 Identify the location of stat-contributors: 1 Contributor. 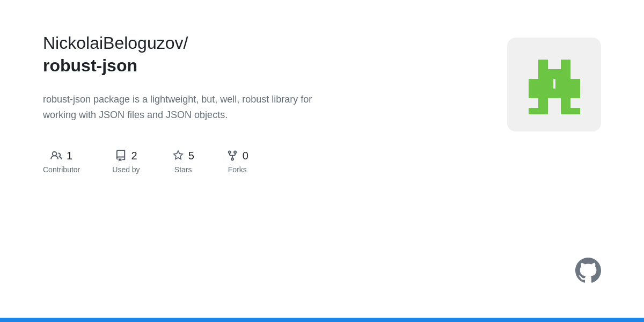
(61, 162).